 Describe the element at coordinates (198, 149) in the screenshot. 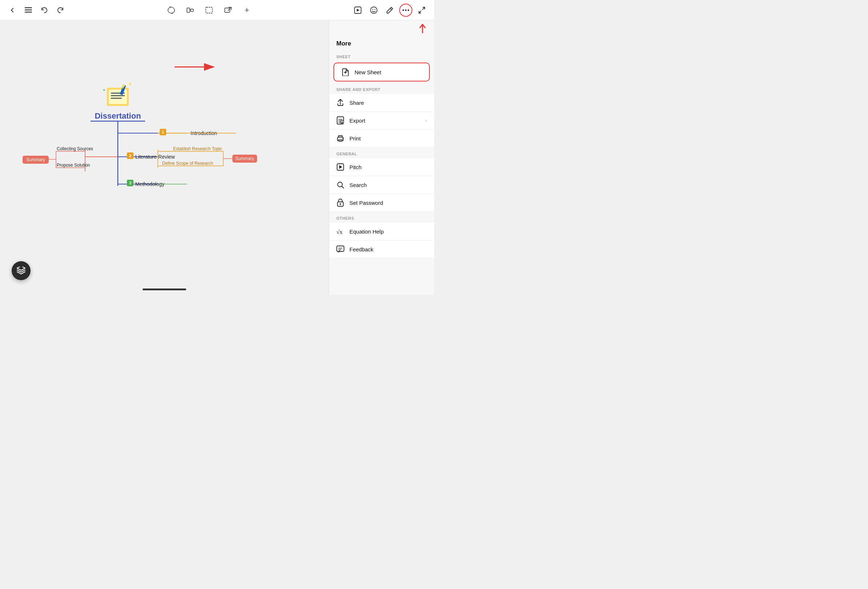

I see `node-research-topic: Establish Research Topic` at that location.